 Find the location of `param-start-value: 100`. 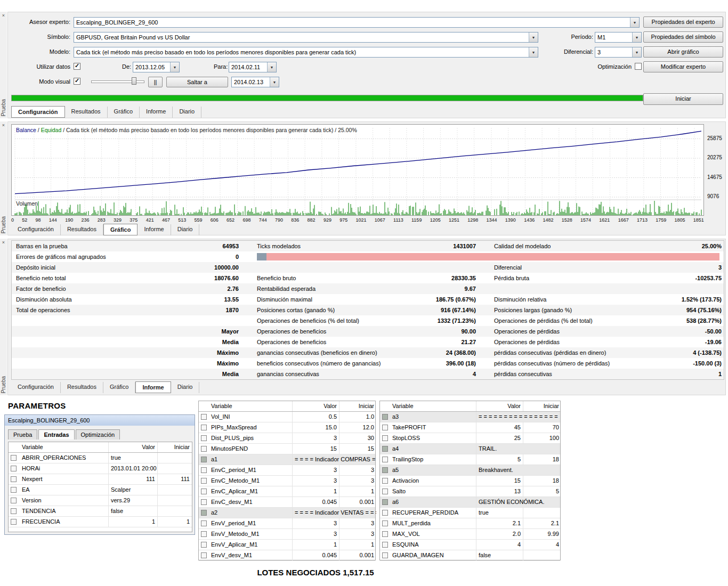

param-start-value: 100 is located at coordinates (542, 438).